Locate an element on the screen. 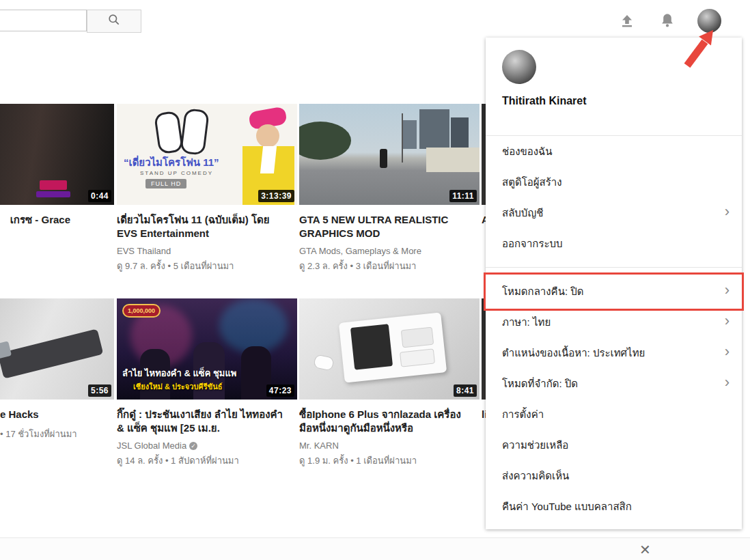 The height and width of the screenshot is (560, 750). account-avatar is located at coordinates (709, 20).